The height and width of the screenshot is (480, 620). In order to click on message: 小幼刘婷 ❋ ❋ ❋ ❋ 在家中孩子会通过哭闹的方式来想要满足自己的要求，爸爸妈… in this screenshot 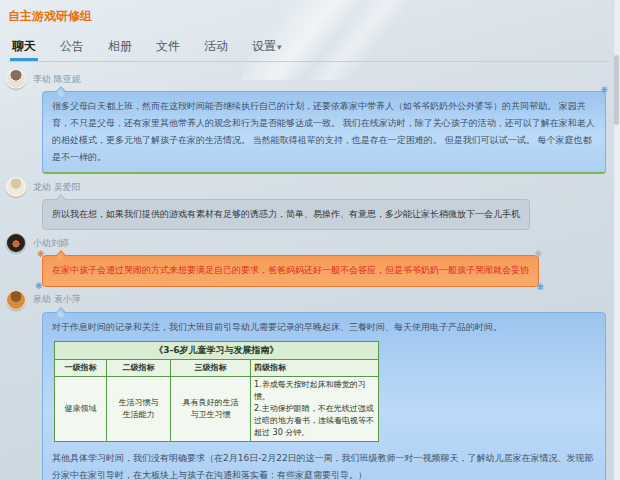, I will do `click(306, 260)`.